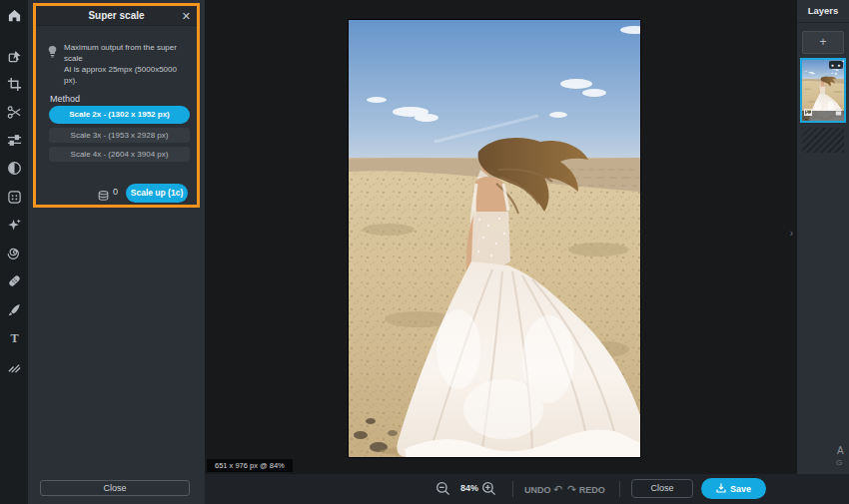 This screenshot has height=504, width=849. Describe the element at coordinates (839, 463) in the screenshot. I see `cutoff-text-g: G` at that location.